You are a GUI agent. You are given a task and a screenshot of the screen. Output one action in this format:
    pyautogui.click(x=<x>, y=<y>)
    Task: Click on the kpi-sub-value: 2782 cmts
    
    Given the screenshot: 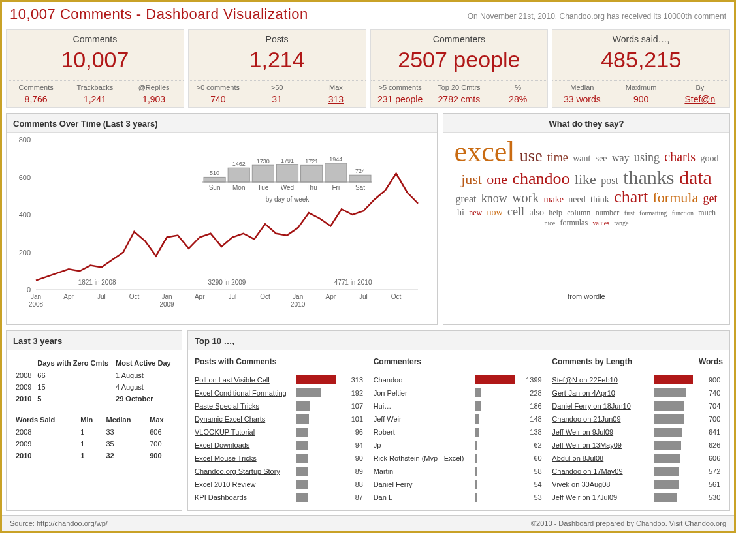 What is the action you would take?
    pyautogui.click(x=459, y=99)
    